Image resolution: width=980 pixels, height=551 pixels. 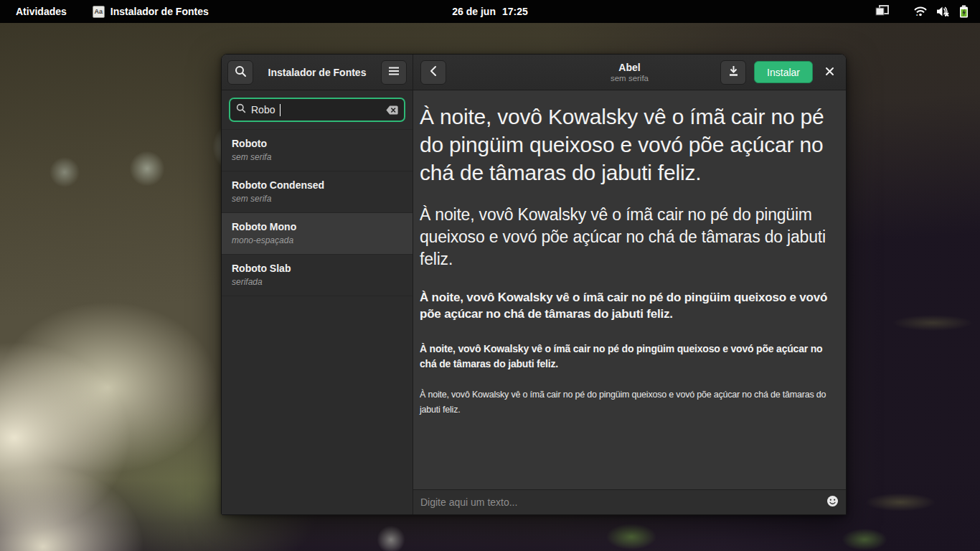 What do you see at coordinates (515, 11) in the screenshot?
I see `time-label: 17:25` at bounding box center [515, 11].